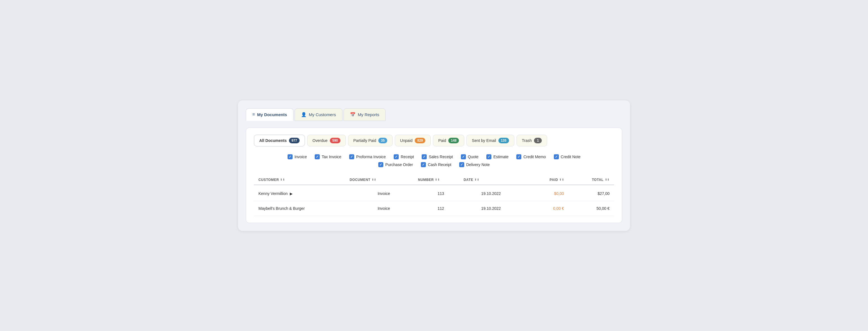  Describe the element at coordinates (541, 209) in the screenshot. I see `cell-paid-1: 0,00 €` at that location.